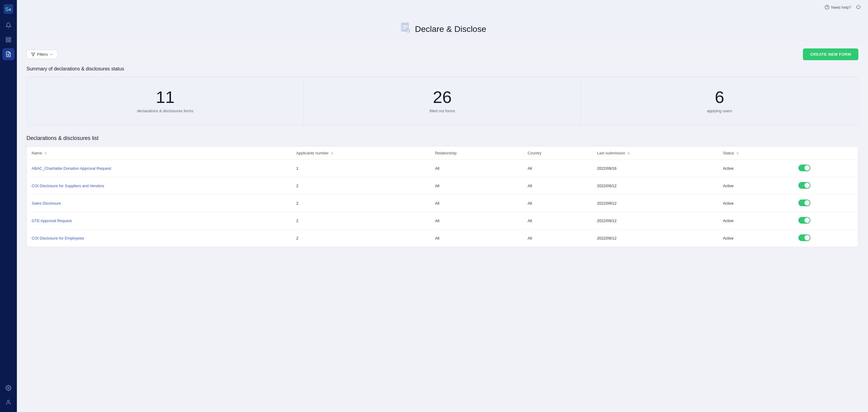 This screenshot has height=412, width=868. Describe the element at coordinates (558, 221) in the screenshot. I see `cell-country-3: All` at that location.